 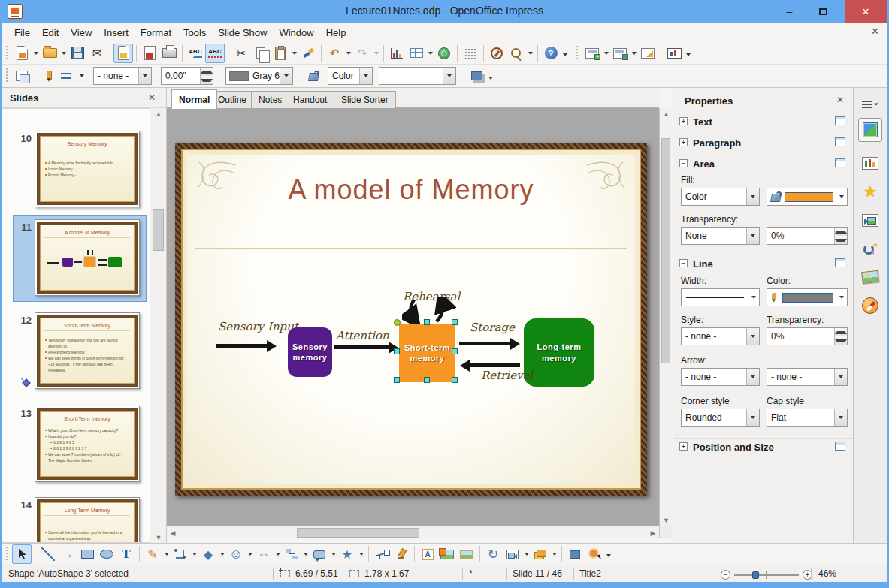 I want to click on sidebar-tab-slide-transition, so click(x=870, y=220).